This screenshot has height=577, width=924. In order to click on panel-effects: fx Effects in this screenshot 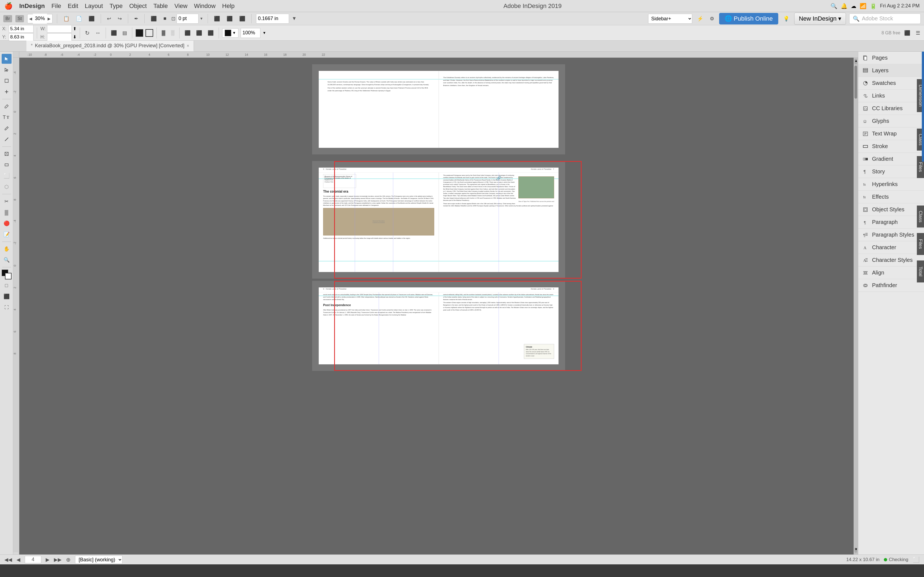, I will do `click(891, 197)`.